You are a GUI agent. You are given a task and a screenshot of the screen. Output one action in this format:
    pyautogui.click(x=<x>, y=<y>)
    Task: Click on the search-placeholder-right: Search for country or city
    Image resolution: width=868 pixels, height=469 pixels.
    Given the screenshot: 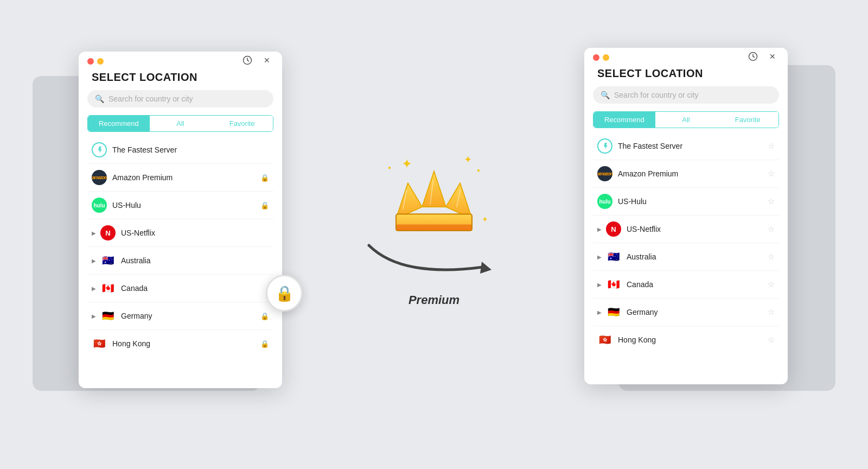 What is the action you would take?
    pyautogui.click(x=656, y=95)
    